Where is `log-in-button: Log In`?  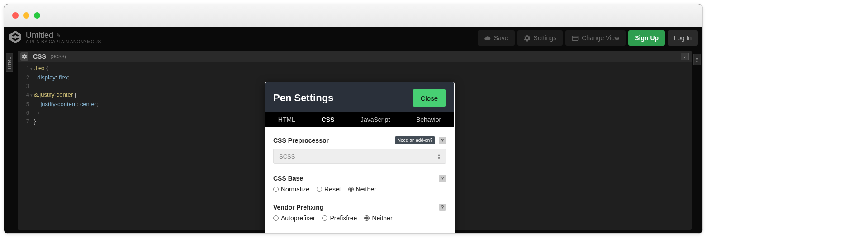
log-in-button: Log In is located at coordinates (683, 38).